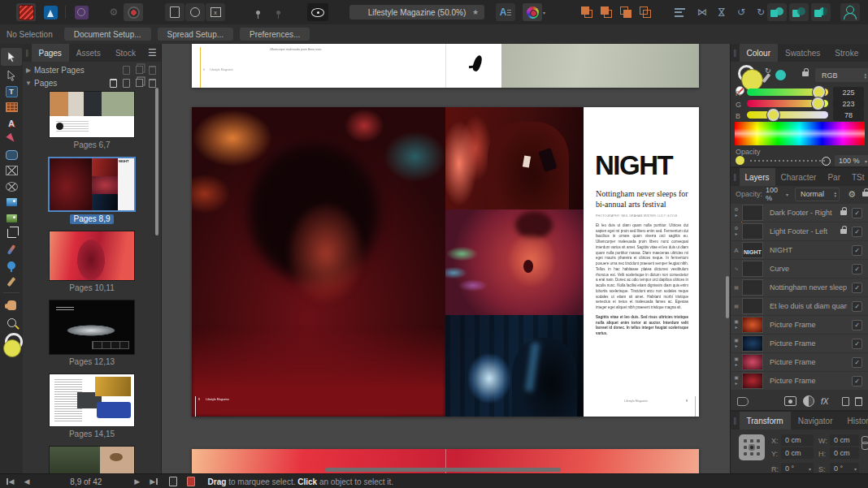  I want to click on eyedropper-icon, so click(766, 78).